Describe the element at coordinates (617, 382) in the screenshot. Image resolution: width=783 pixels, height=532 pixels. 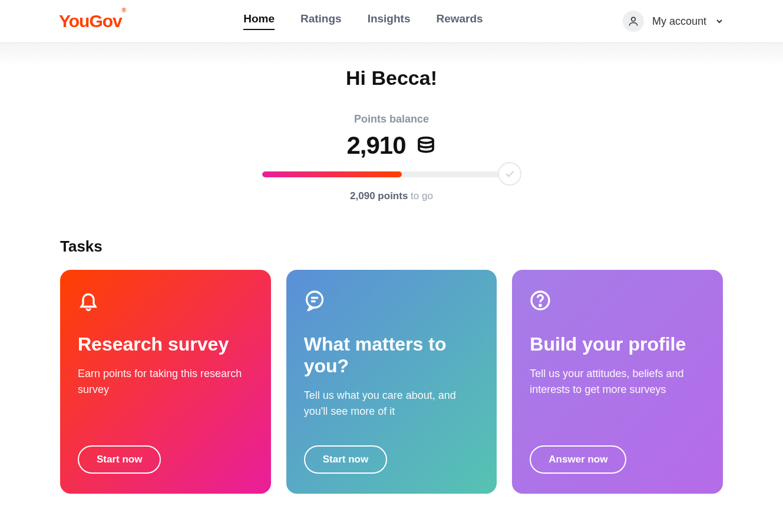
I see `task-card-desc: Tell us your attitudes, beliefs and inte…` at that location.